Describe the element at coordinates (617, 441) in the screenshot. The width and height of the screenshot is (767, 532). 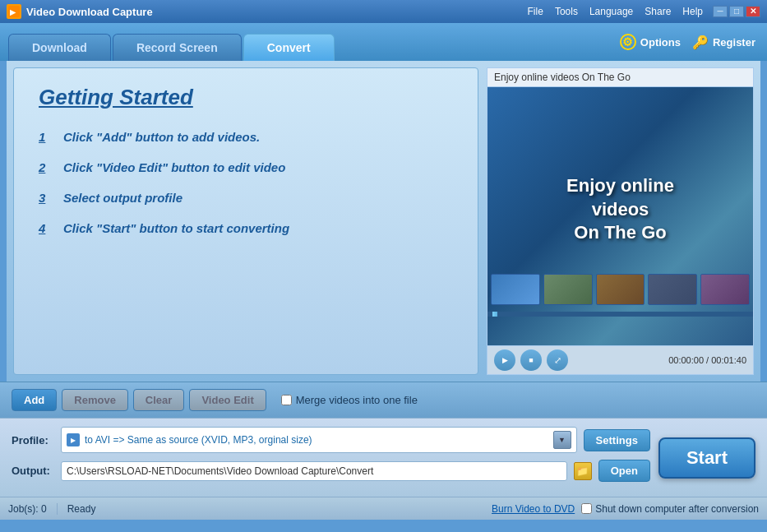
I see `settings-button: Settings` at that location.